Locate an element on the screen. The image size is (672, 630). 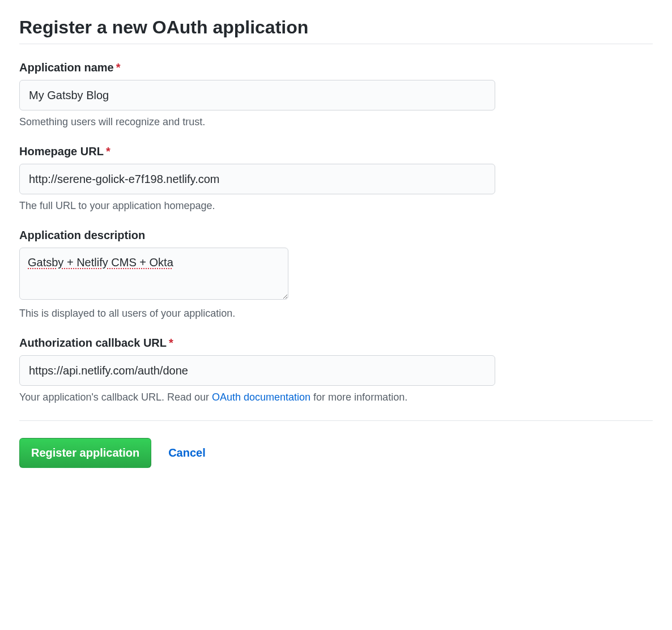
description-hint: This is displayed to all users of your a… is located at coordinates (336, 314).